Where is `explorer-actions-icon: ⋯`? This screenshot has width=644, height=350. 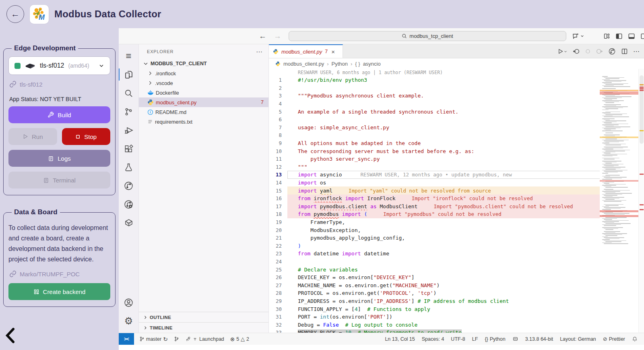 explorer-actions-icon: ⋯ is located at coordinates (259, 52).